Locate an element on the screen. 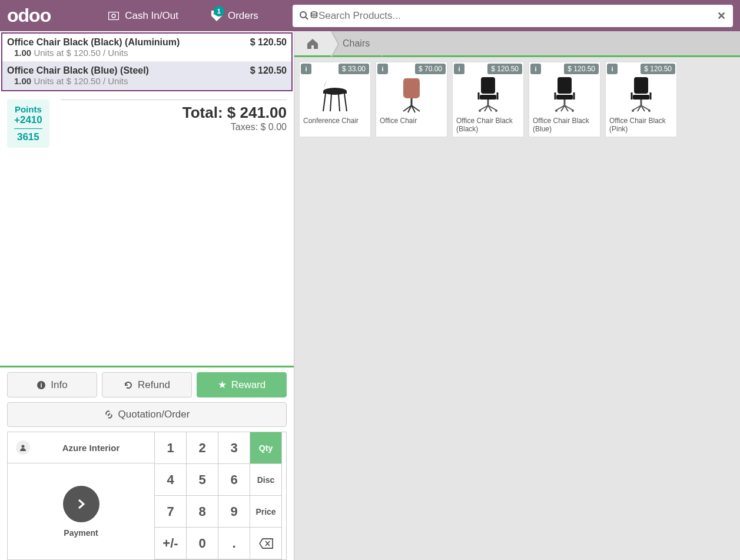 This screenshot has height=560, width=740. line-product-name: Office Chair Black (Blue) (Steel) is located at coordinates (78, 71).